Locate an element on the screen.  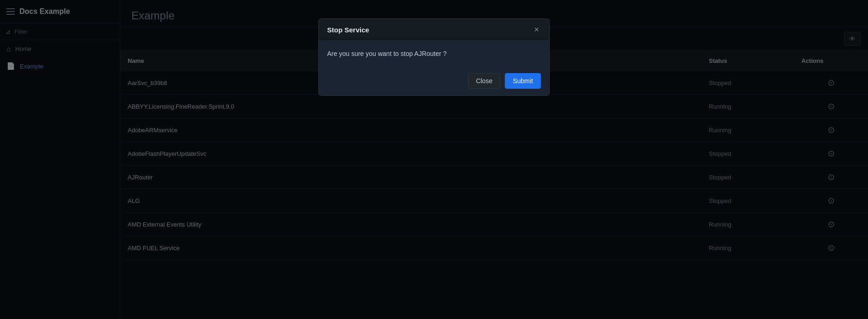
modal-body: Are you sure you want to stop AJRouter ? is located at coordinates (434, 54).